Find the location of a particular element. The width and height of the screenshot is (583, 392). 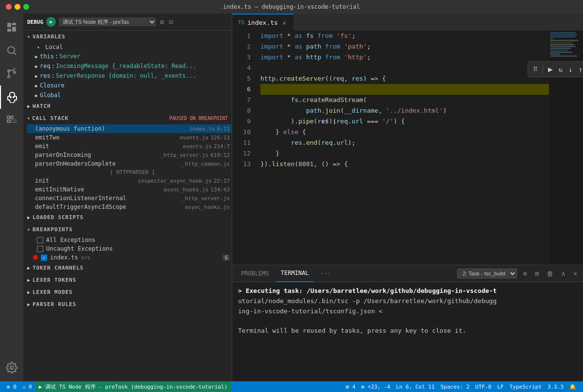

status-language: TypeScript is located at coordinates (526, 387).